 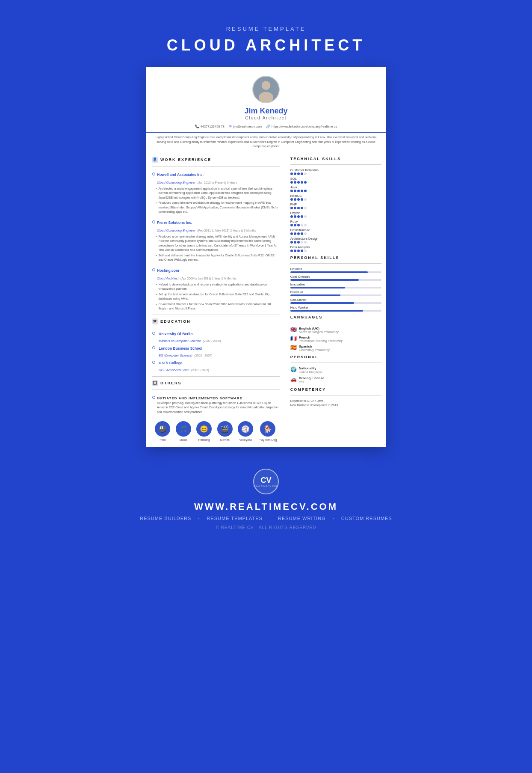 What do you see at coordinates (216, 338) in the screenshot?
I see `edu-entry-1: University Of Berlin Masters of Computer…` at bounding box center [216, 338].